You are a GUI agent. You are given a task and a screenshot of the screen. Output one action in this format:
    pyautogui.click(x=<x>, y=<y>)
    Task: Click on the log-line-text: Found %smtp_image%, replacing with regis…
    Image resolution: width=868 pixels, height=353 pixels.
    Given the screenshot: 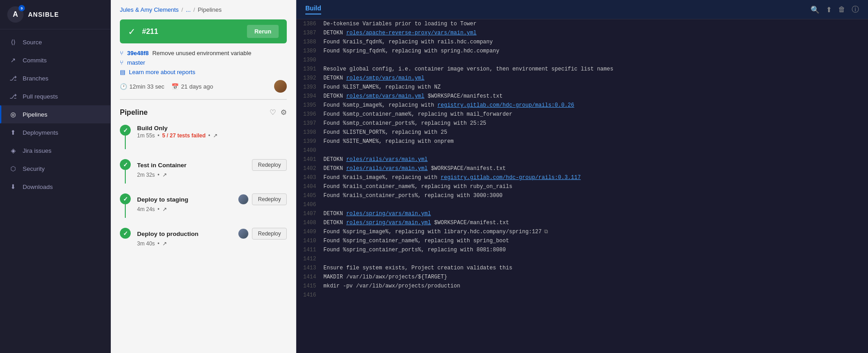 What is the action you would take?
    pyautogui.click(x=596, y=105)
    